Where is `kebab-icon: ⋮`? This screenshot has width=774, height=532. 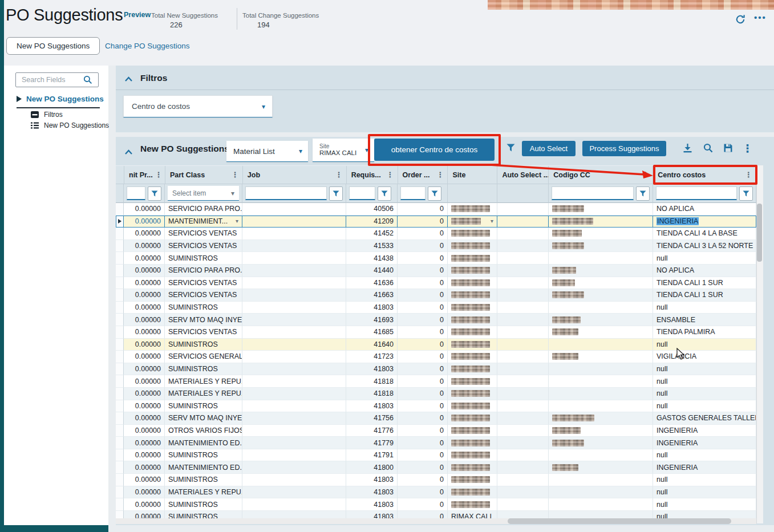
kebab-icon: ⋮ is located at coordinates (645, 174).